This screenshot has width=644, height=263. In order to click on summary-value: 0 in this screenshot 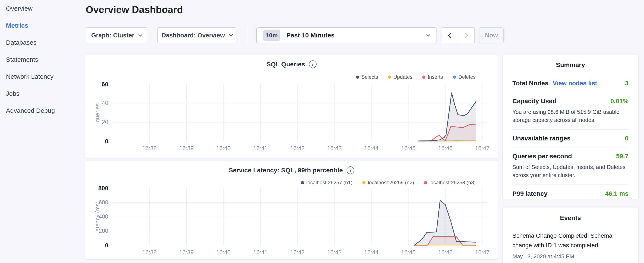, I will do `click(626, 138)`.